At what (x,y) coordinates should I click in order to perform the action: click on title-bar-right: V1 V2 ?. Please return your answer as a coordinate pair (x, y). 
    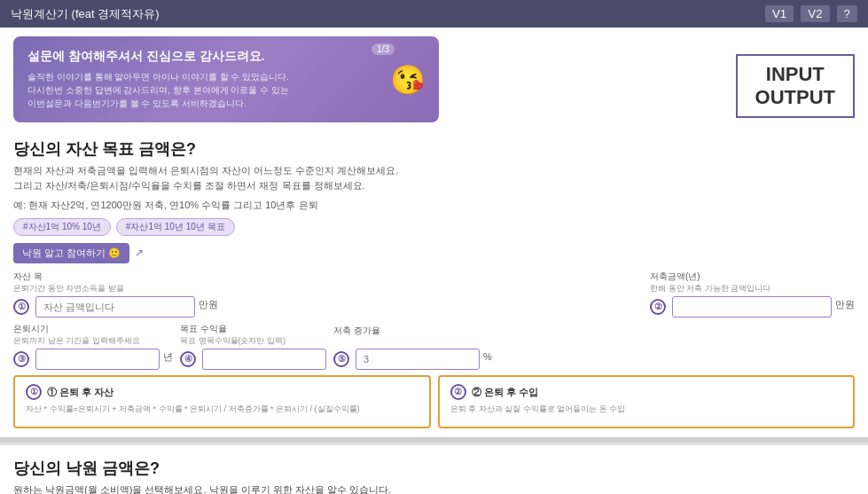
    Looking at the image, I should click on (811, 14).